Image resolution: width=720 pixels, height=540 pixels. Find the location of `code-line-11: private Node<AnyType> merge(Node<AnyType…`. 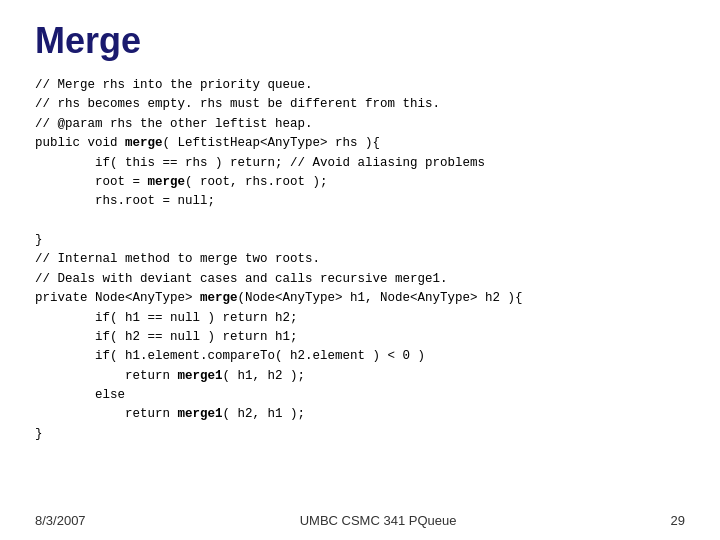

code-line-11: private Node<AnyType> merge(Node<AnyType… is located at coordinates (279, 298).